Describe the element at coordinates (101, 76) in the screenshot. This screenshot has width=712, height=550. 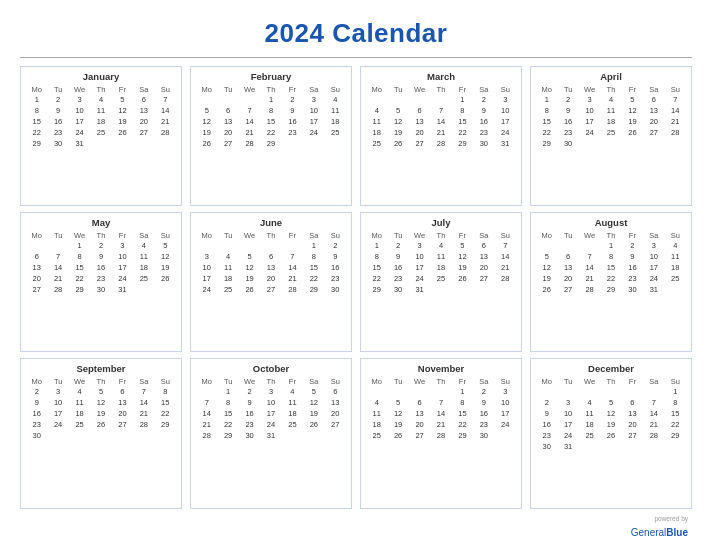
I see `month-title-january: January` at that location.